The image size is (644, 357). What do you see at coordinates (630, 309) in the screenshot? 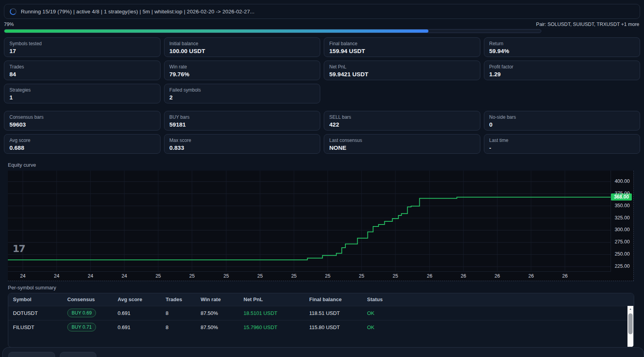
I see `scrollbar-up-arrow-icon: ▲` at bounding box center [630, 309].